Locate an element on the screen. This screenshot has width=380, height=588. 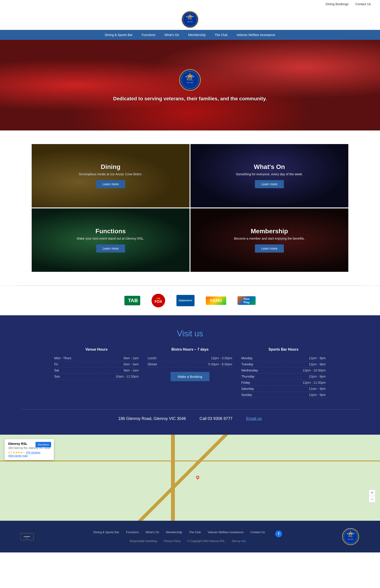
sports-bar-heading: Sports Bar Hours is located at coordinates (284, 349).